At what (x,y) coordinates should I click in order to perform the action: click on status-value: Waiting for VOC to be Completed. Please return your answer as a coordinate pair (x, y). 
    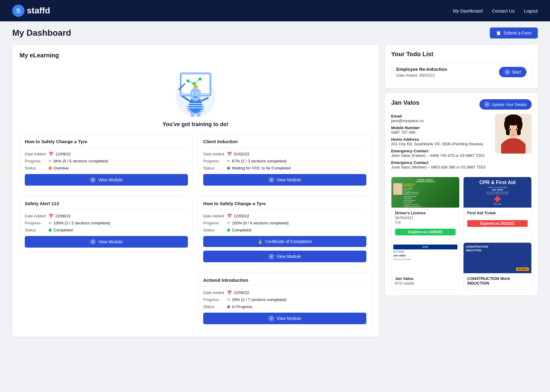
    Looking at the image, I should click on (259, 168).